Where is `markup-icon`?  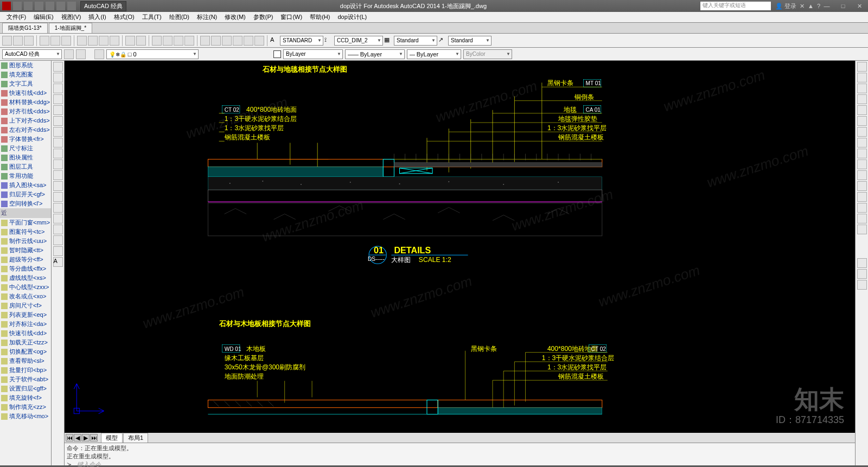
markup-icon is located at coordinates (248, 41).